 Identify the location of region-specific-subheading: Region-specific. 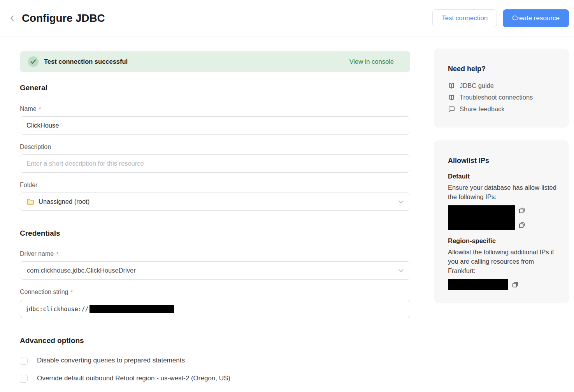
(503, 241).